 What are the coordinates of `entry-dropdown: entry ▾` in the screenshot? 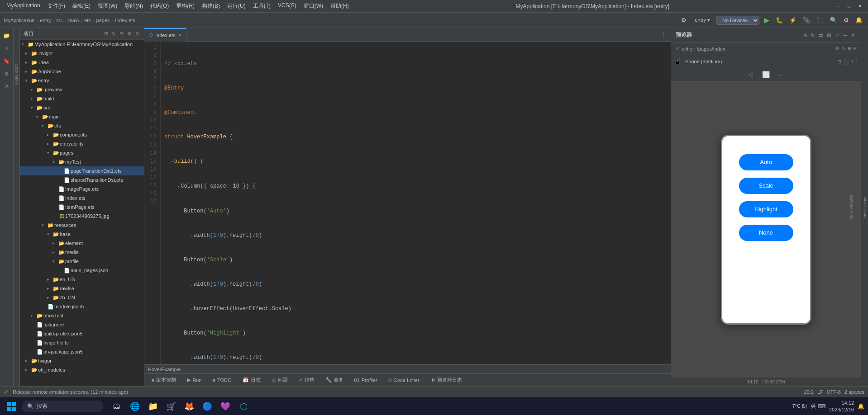 It's located at (702, 20).